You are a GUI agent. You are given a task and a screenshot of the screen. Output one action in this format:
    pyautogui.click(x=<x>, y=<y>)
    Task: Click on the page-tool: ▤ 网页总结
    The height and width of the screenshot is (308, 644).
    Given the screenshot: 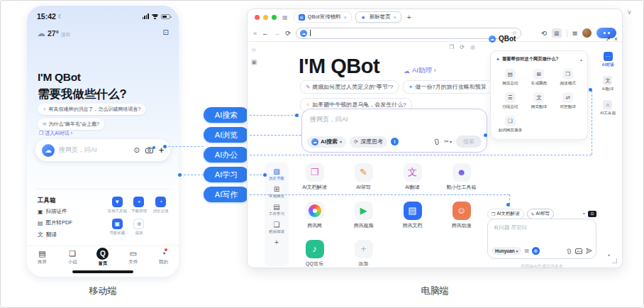 What is the action you would take?
    pyautogui.click(x=511, y=78)
    